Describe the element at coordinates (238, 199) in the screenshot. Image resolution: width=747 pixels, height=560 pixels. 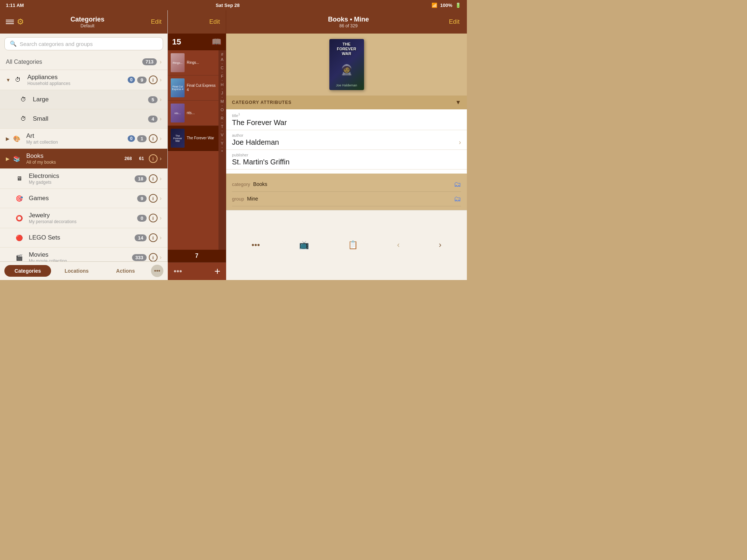
I see `meta-group-label: group` at that location.